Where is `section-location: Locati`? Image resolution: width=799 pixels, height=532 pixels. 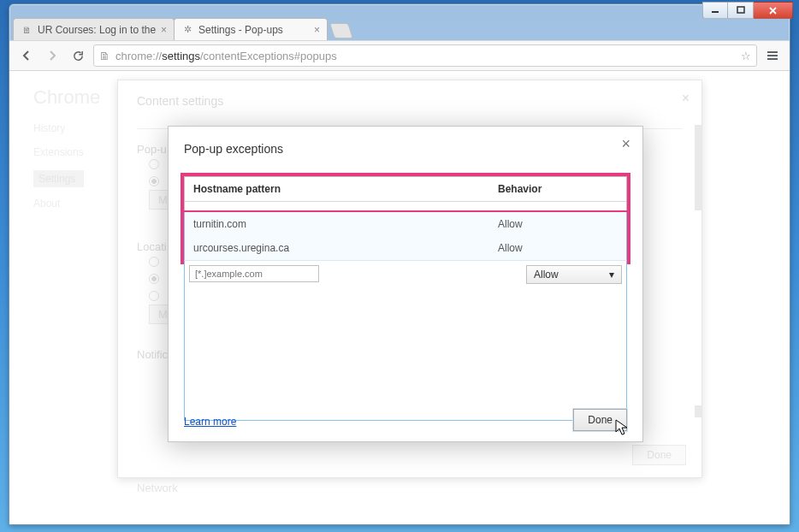
section-location: Locati is located at coordinates (152, 246).